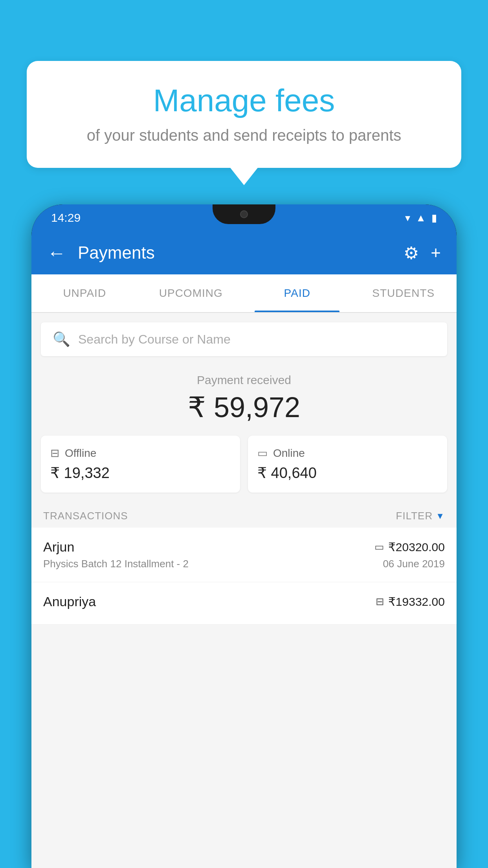 The image size is (488, 868). Describe the element at coordinates (154, 340) in the screenshot. I see `search-placeholder: Search by Course or Name` at that location.